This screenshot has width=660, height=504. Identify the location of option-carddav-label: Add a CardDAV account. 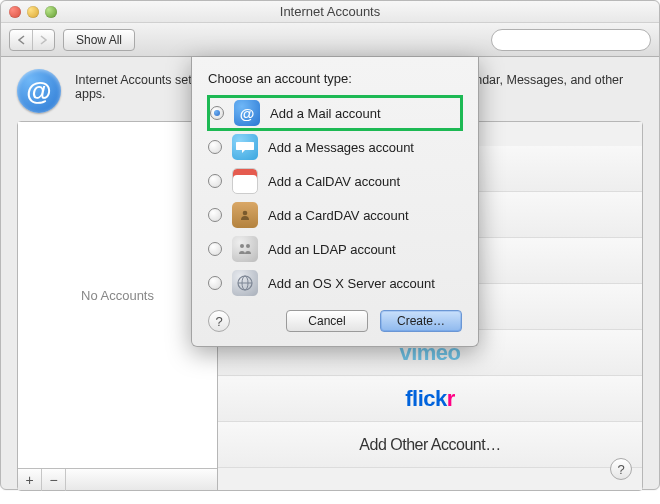
(338, 216).